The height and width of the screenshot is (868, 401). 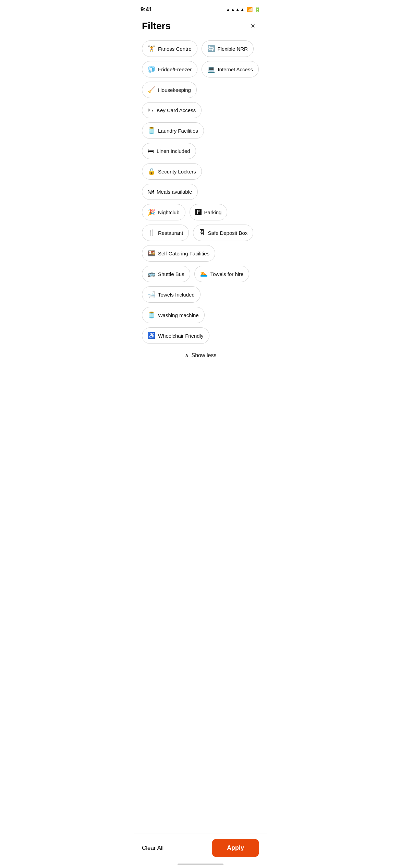 I want to click on flexible-nrr-label: Flexible NRR, so click(x=233, y=49).